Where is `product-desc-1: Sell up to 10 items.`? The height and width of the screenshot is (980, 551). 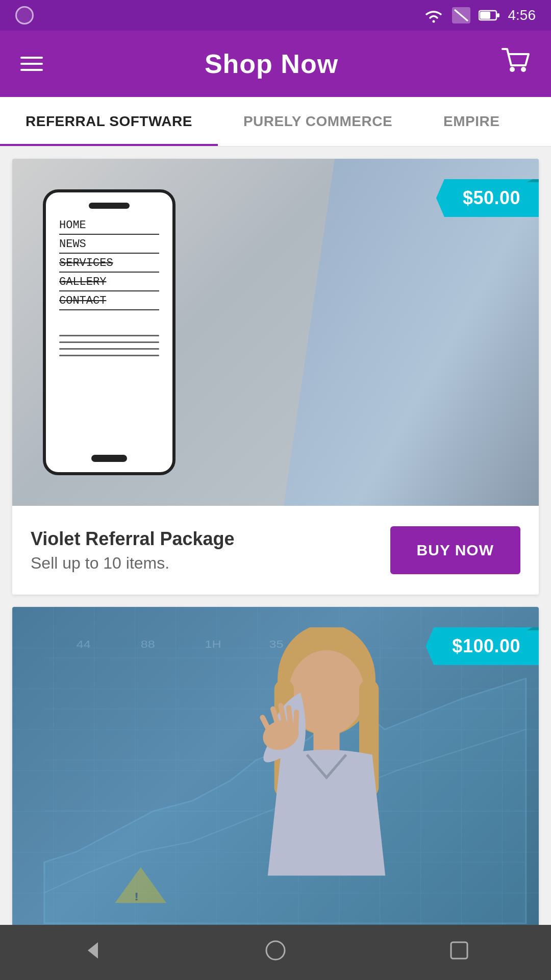
product-desc-1: Sell up to 10 items. is located at coordinates (210, 564).